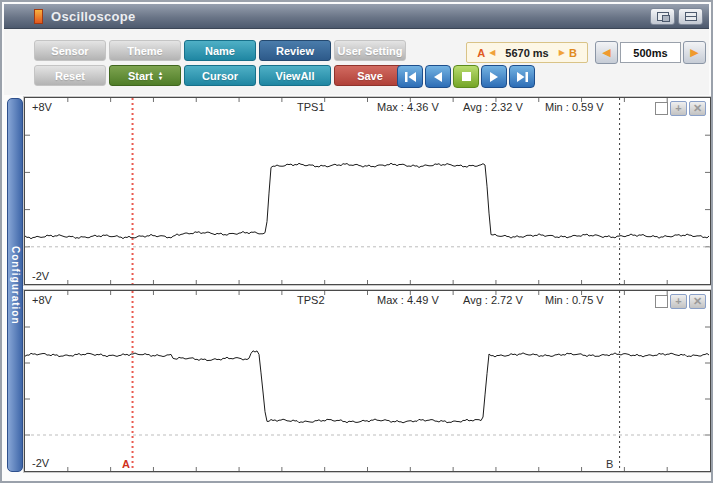 The image size is (713, 483). Describe the element at coordinates (678, 108) in the screenshot. I see `tps1-zoom-button: +` at that location.